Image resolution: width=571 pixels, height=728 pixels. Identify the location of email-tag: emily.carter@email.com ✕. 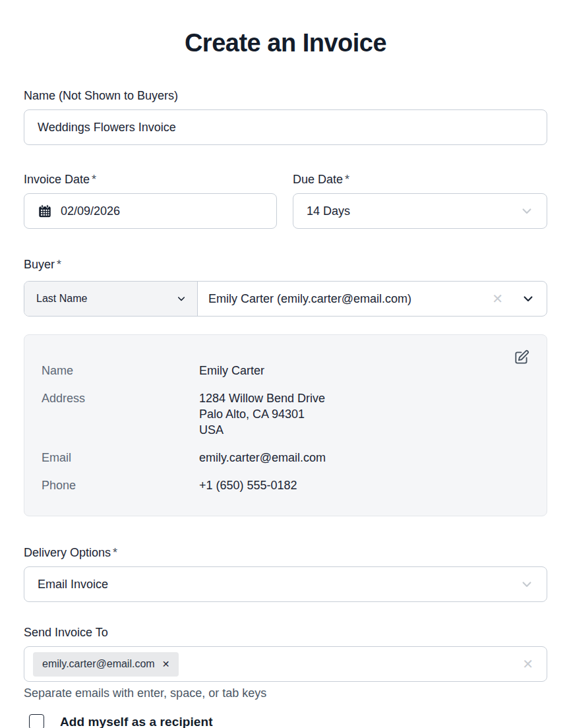
(105, 665).